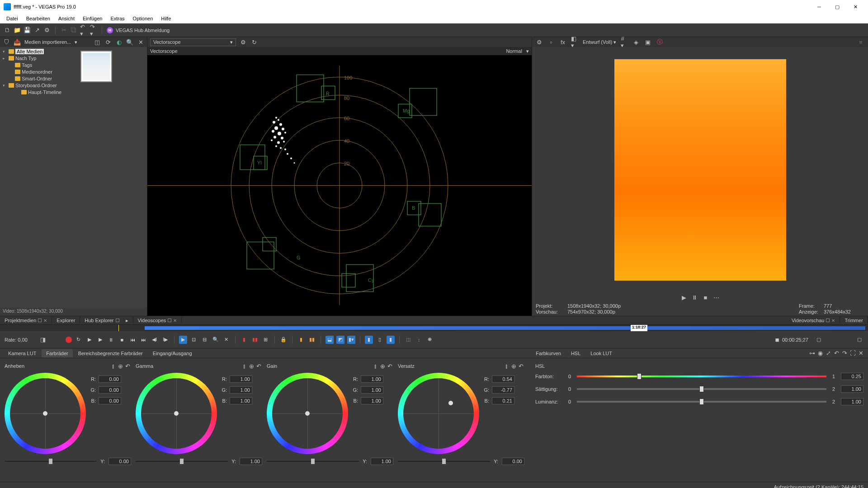  What do you see at coordinates (48, 42) in the screenshot?
I see `import-button: Medien importieren...` at bounding box center [48, 42].